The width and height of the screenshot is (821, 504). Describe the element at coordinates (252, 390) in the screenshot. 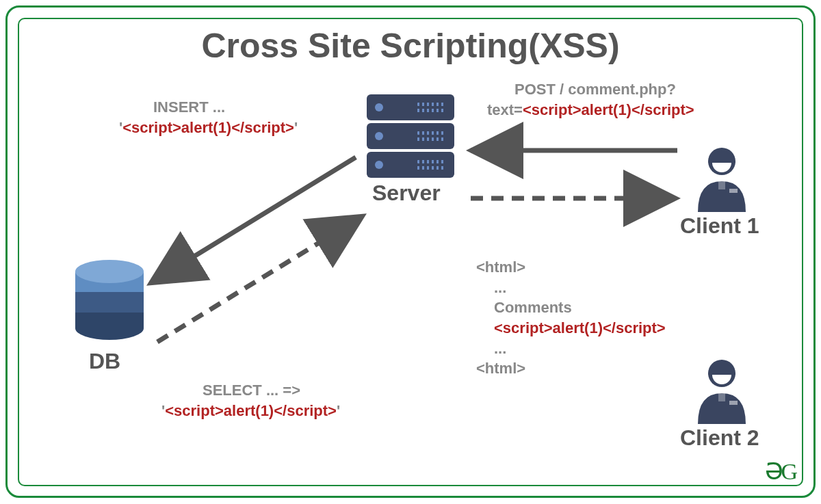

I see `select-line1: SELECT ... =>` at that location.